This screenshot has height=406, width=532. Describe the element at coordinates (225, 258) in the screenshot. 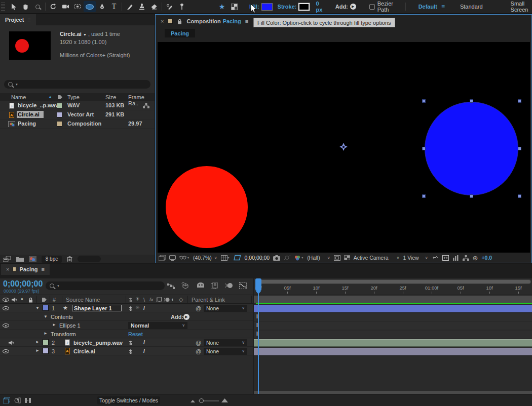

I see `grid-guides-icon: ▼` at that location.